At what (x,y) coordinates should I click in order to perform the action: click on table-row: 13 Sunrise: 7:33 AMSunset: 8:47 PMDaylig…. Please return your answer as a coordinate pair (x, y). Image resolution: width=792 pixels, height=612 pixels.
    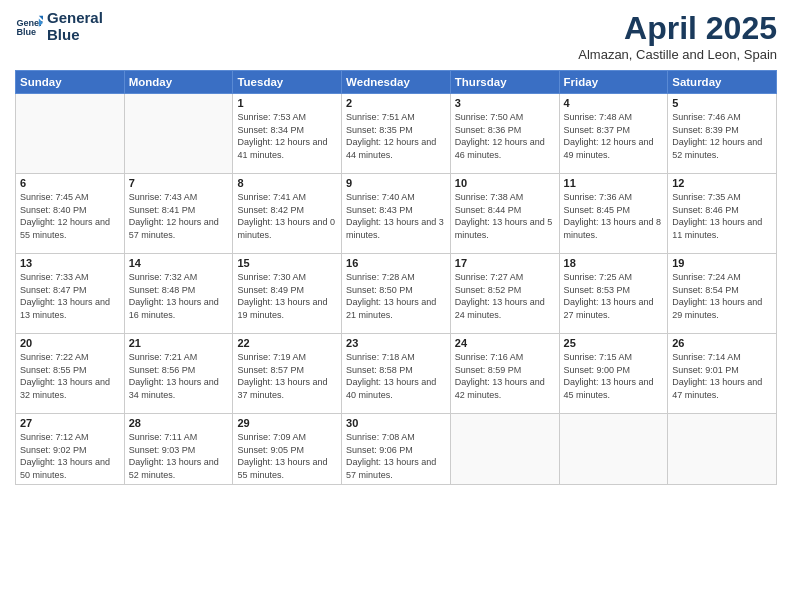
    Looking at the image, I should click on (70, 294).